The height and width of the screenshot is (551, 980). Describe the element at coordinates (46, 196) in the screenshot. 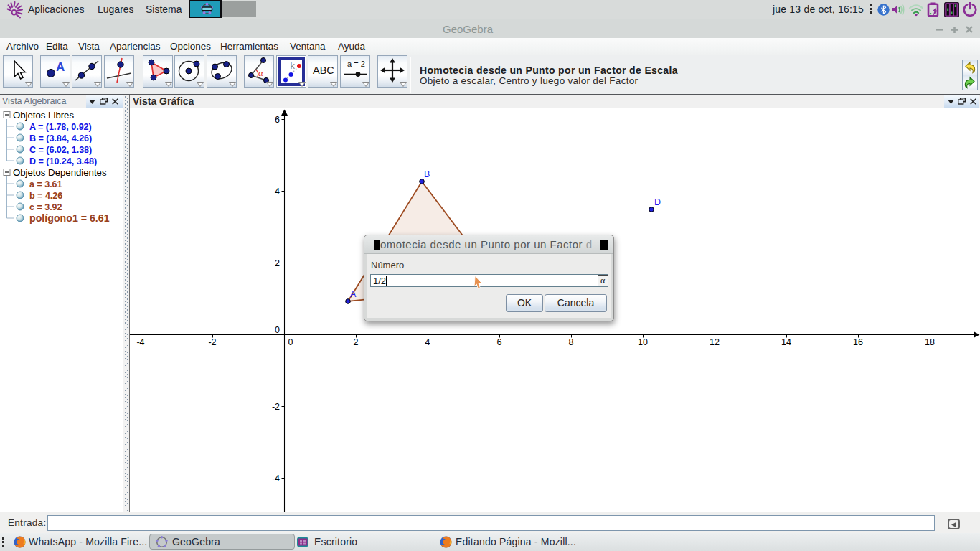

I see `svg-text: b = 4.26` at that location.